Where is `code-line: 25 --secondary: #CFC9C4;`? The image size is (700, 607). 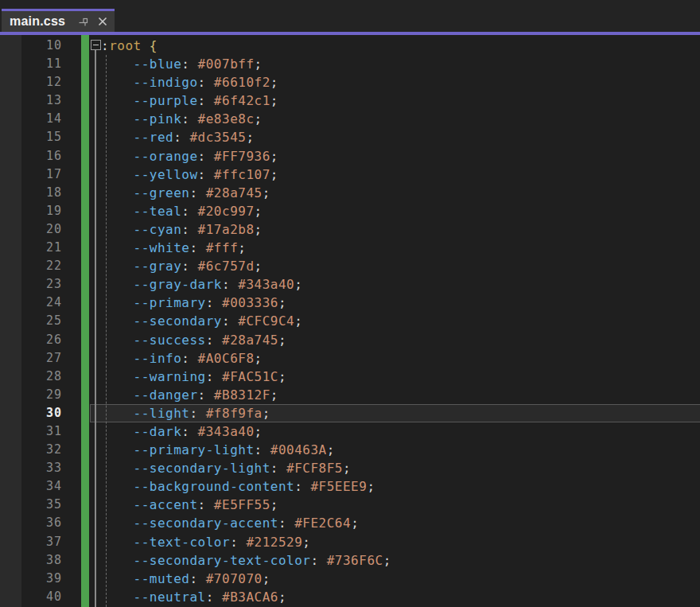
code-line: 25 --secondary: #CFC9C4; is located at coordinates (350, 321).